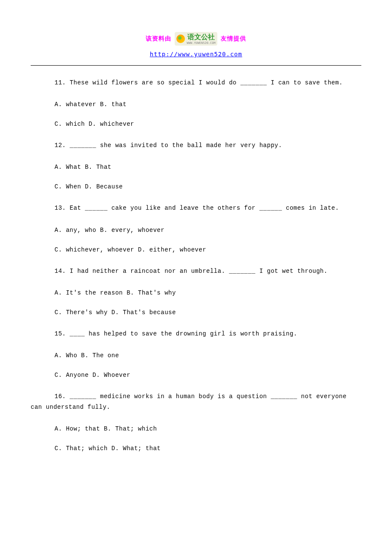 Image resolution: width=392 pixels, height=555 pixels. What do you see at coordinates (208, 448) in the screenshot?
I see `question-16-options-cd: C. That; which D. What; that` at bounding box center [208, 448].